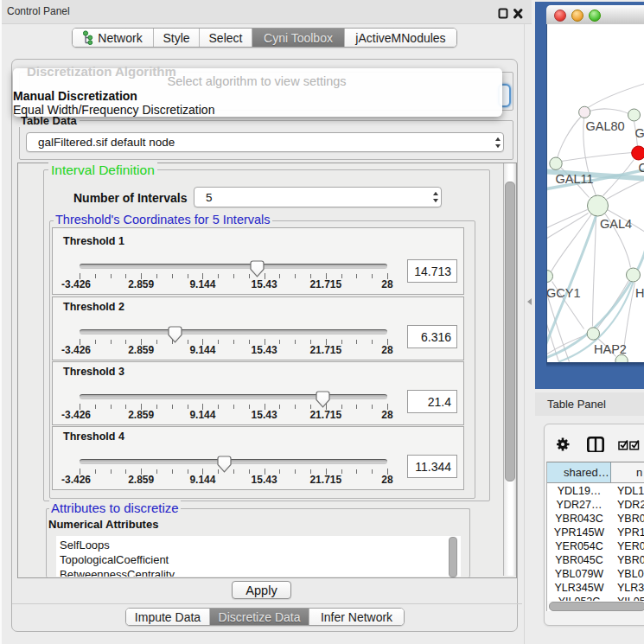  Describe the element at coordinates (640, 293) in the screenshot. I see `svg-text: H` at that location.